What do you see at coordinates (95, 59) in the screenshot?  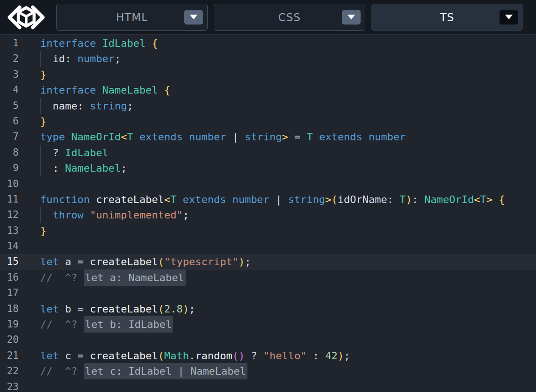 I see `code-token: number` at bounding box center [95, 59].